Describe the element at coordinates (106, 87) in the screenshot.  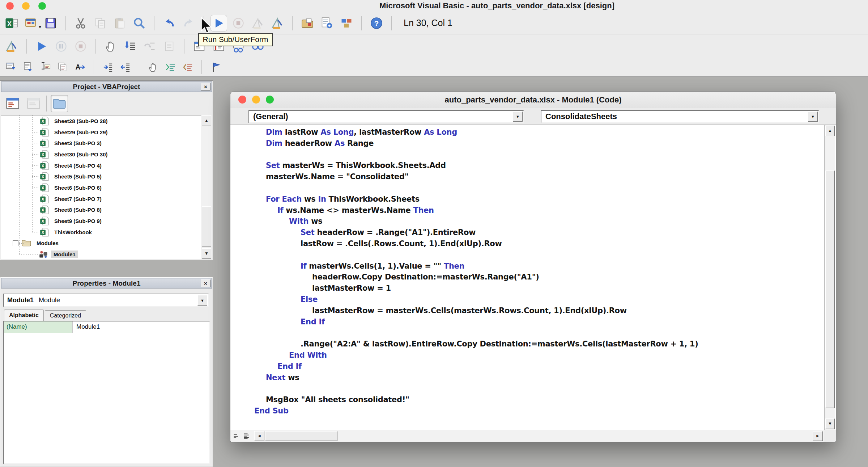
I see `project-panel-titlebar: Project - VBAProject ×` at that location.